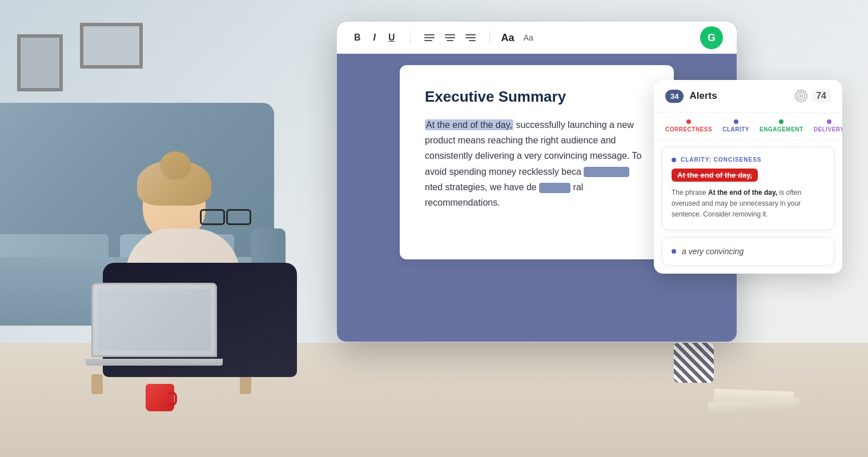 This screenshot has width=868, height=457. Describe the element at coordinates (781, 129) in the screenshot. I see `engagement-label: ENGAGEMENT` at that location.